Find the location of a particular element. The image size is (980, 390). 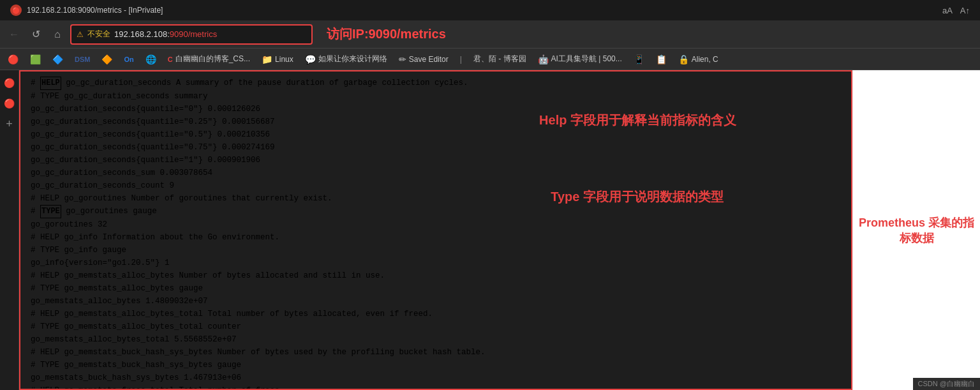

bookmark-network: 💬 如果让你来设计网络 is located at coordinates (346, 59).